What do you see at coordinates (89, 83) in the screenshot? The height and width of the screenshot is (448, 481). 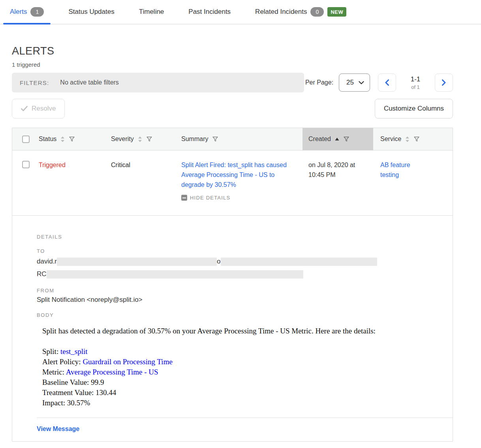 I see `filters-status-text: No active table filters` at bounding box center [89, 83].